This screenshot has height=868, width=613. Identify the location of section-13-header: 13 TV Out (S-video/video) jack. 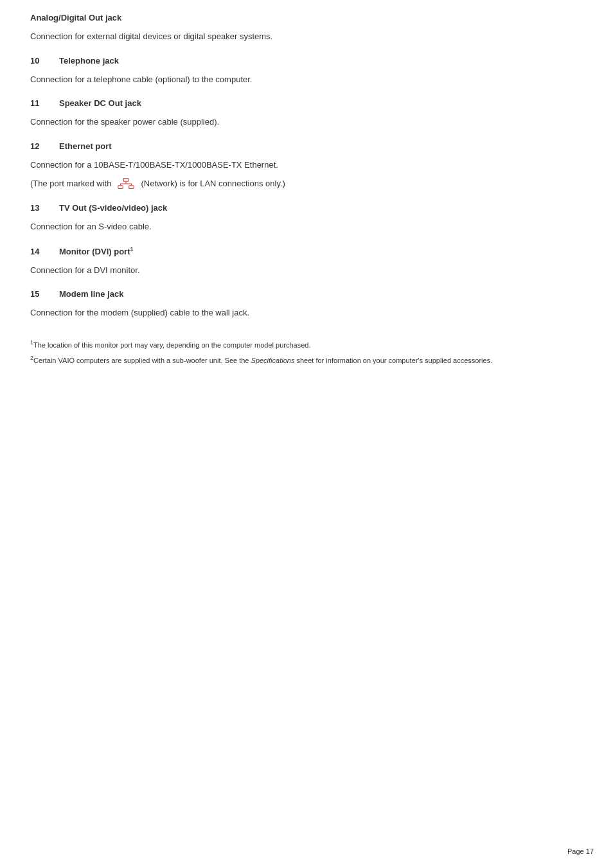
(289, 208).